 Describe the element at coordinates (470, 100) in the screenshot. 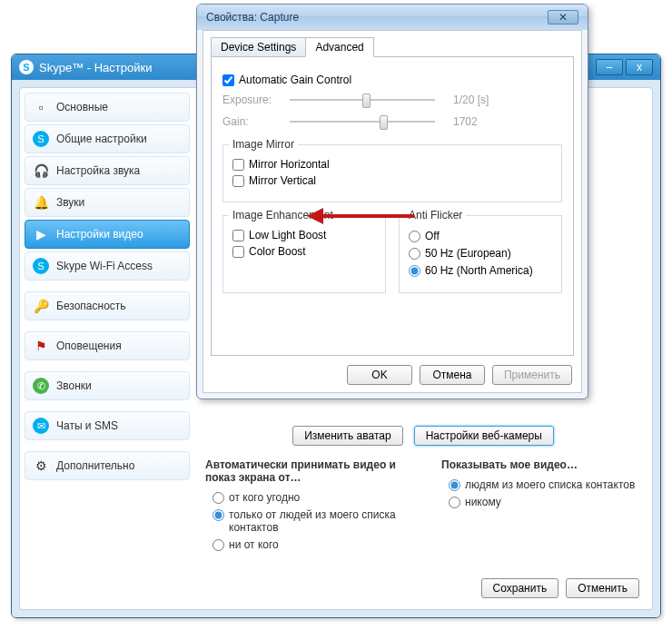

I see `exposure-value: 1/20 [s]` at that location.